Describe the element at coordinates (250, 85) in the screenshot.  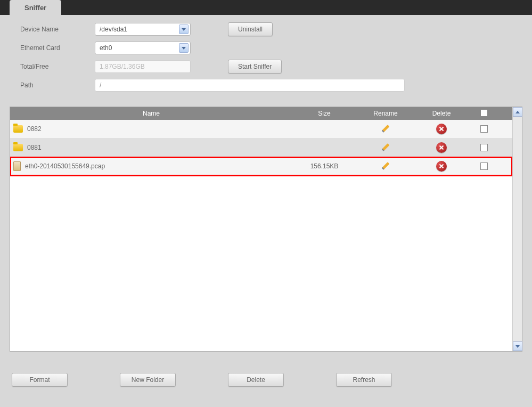
I see `path-field: /` at that location.